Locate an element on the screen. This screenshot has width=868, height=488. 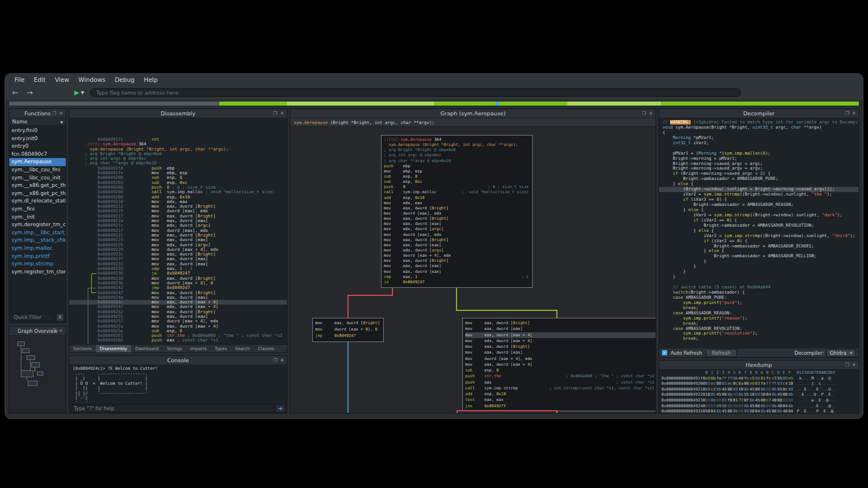
asm-line: call sym.imp.strcmp; int strcmp(const ch… is located at coordinates (560, 388).